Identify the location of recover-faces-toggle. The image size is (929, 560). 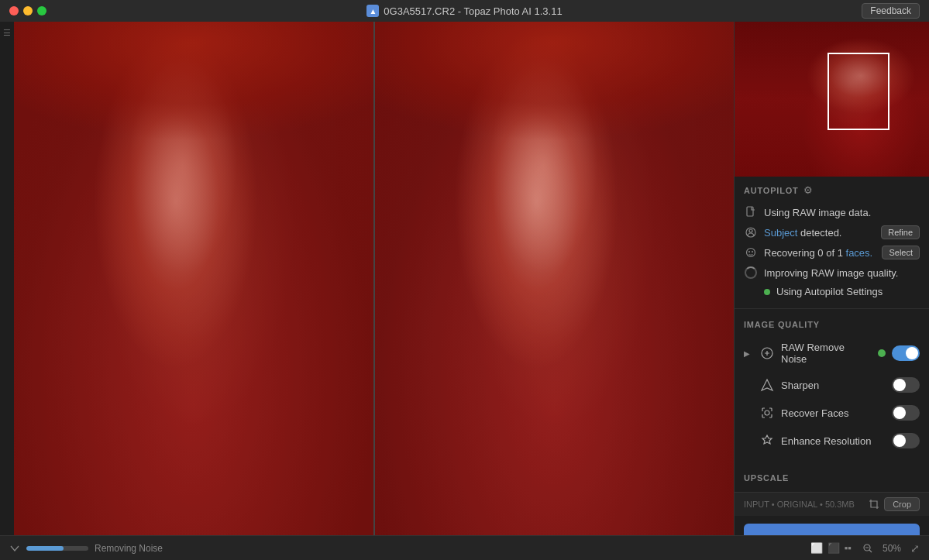
(906, 413).